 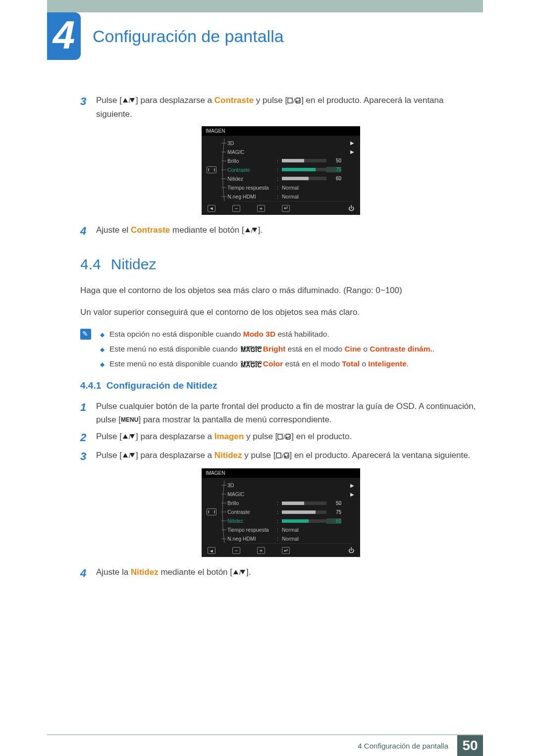 What do you see at coordinates (176, 334) in the screenshot?
I see `text: Esta opción no está disponible cuando` at bounding box center [176, 334].